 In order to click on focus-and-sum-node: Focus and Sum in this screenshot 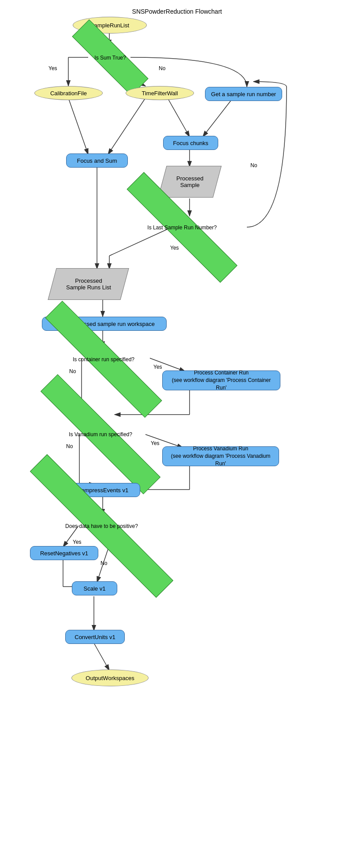, I will do `click(97, 161)`.